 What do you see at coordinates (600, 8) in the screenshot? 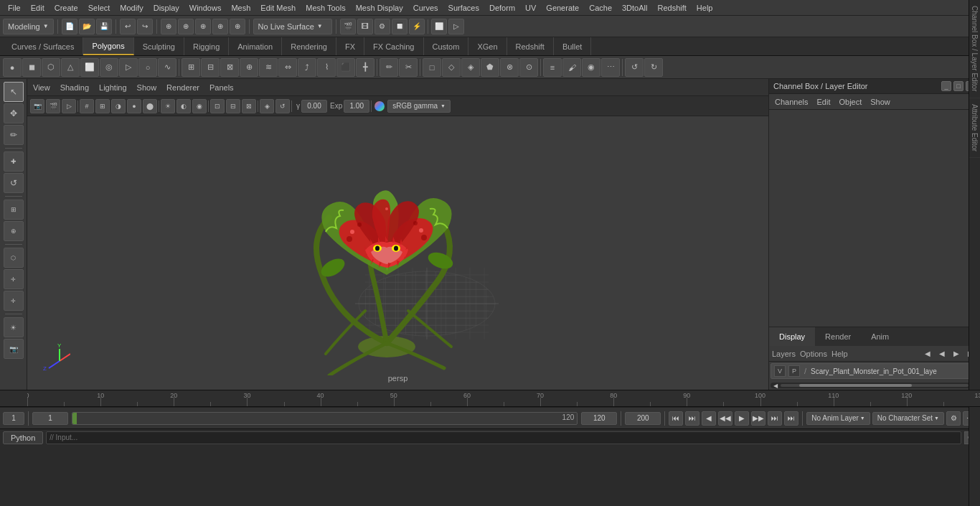
I see `menu-cache: Cache` at bounding box center [600, 8].